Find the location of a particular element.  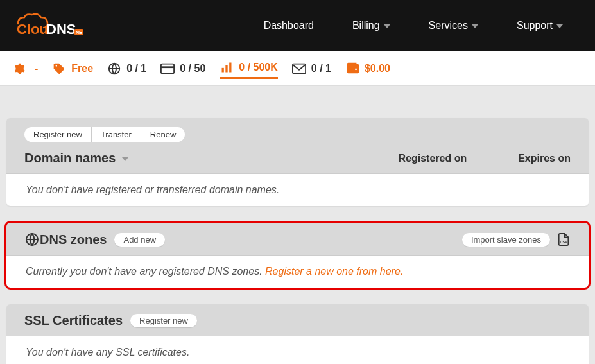

plan-stat: Free is located at coordinates (73, 69).